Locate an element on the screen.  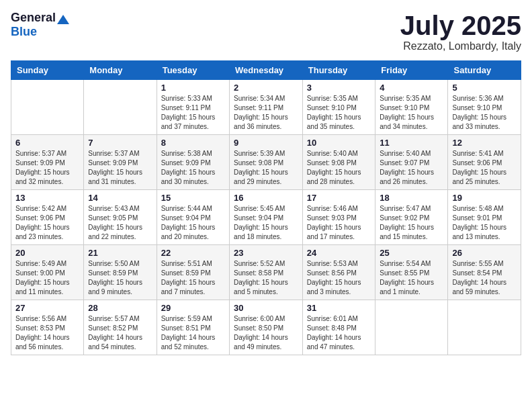
day-number: 5 is located at coordinates (484, 87).